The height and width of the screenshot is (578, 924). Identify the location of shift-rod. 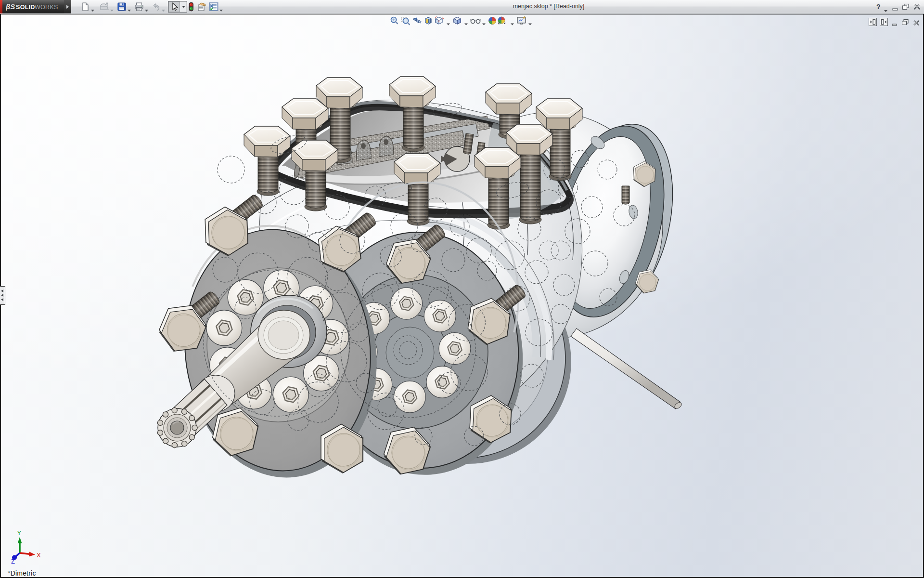
(627, 369).